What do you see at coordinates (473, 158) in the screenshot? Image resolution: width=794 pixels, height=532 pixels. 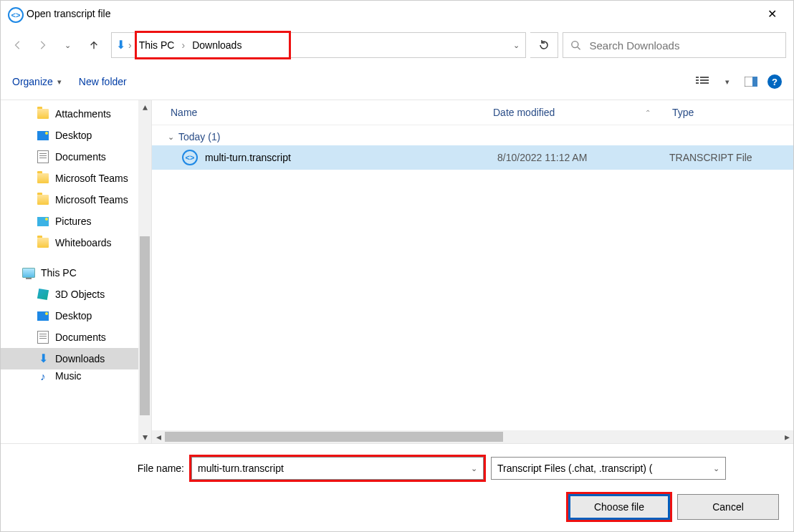 I see `file-row: <>multi-turn.transcript 8/10/2022 11:12 …` at bounding box center [473, 158].